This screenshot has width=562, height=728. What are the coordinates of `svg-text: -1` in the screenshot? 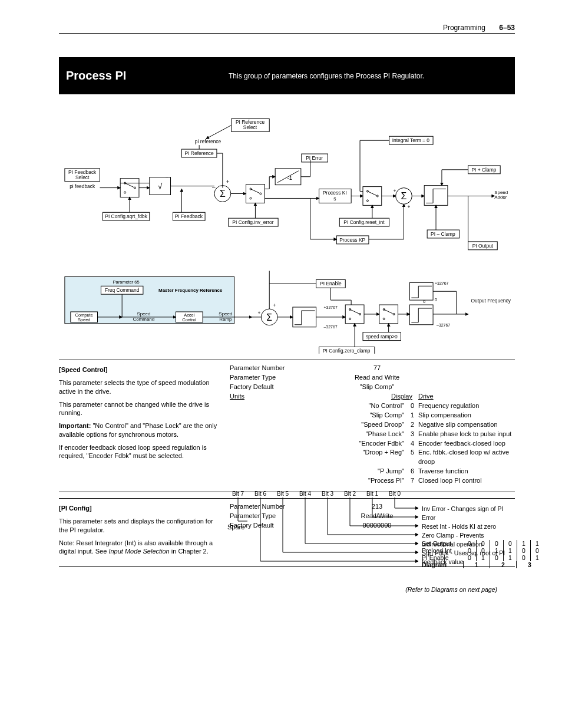 It's located at (290, 178).